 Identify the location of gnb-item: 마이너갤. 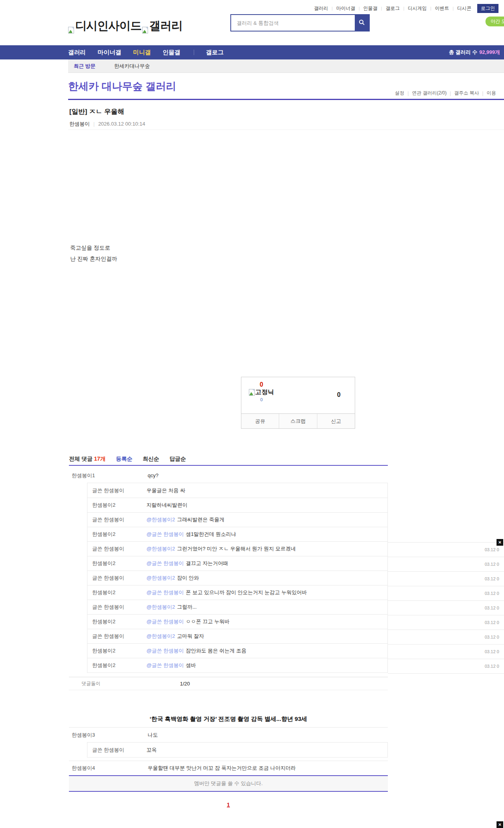
(109, 53).